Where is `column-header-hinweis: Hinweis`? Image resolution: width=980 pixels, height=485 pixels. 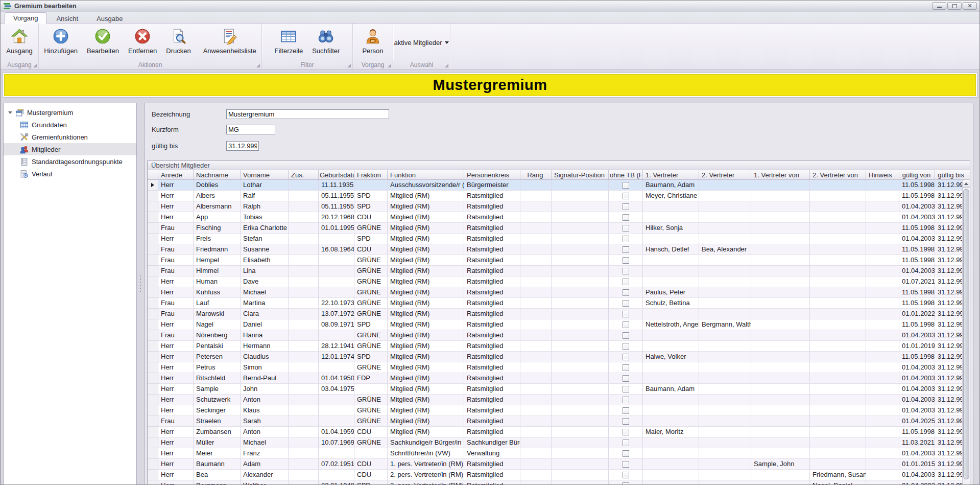 column-header-hinweis: Hinweis is located at coordinates (882, 175).